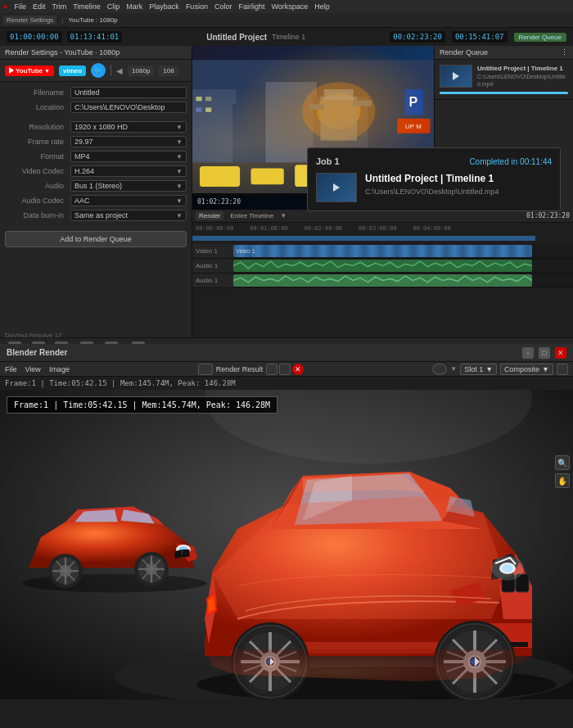 Image resolution: width=573 pixels, height=728 pixels. Describe the element at coordinates (39, 7) in the screenshot. I see `menu-edit: Edit` at that location.